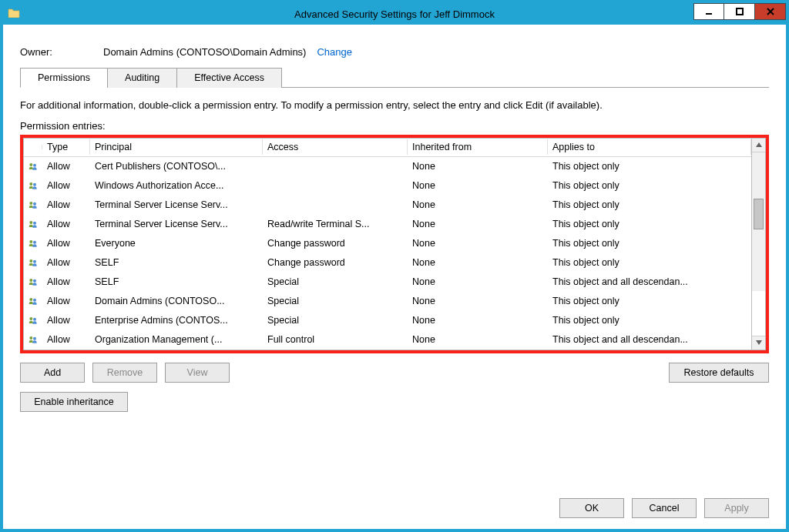 This screenshot has width=789, height=532. What do you see at coordinates (719, 373) in the screenshot?
I see `restore-defaults-button: Restore defaults` at bounding box center [719, 373].